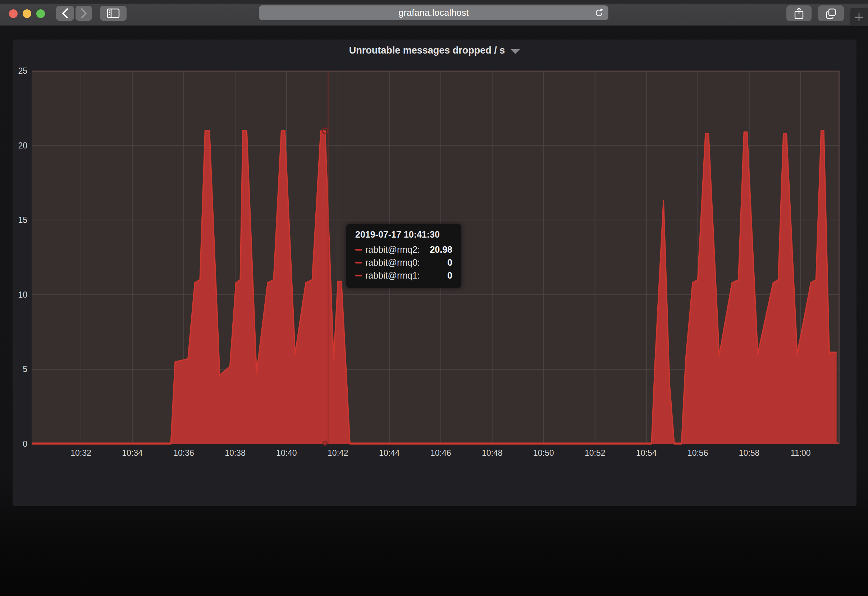  I want to click on share-icon, so click(799, 13).